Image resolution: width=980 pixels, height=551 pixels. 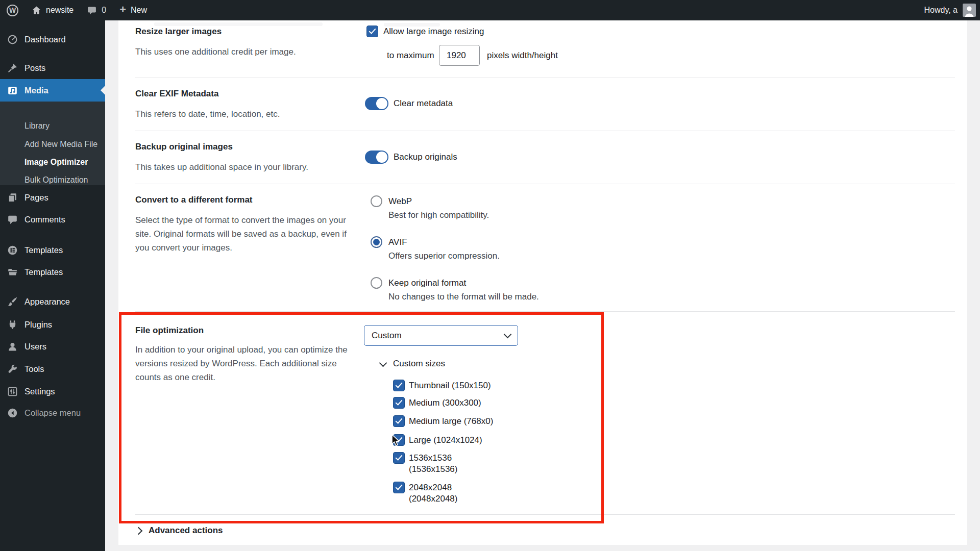 I want to click on sidebar-item-settings: Settings, so click(x=53, y=392).